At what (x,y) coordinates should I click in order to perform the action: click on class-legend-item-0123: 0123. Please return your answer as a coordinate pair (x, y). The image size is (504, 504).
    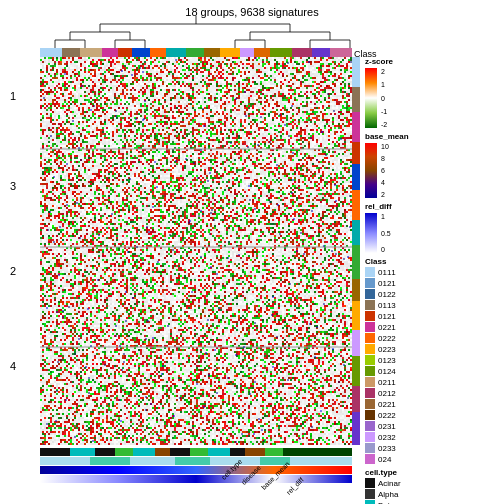
    Looking at the image, I should click on (432, 360).